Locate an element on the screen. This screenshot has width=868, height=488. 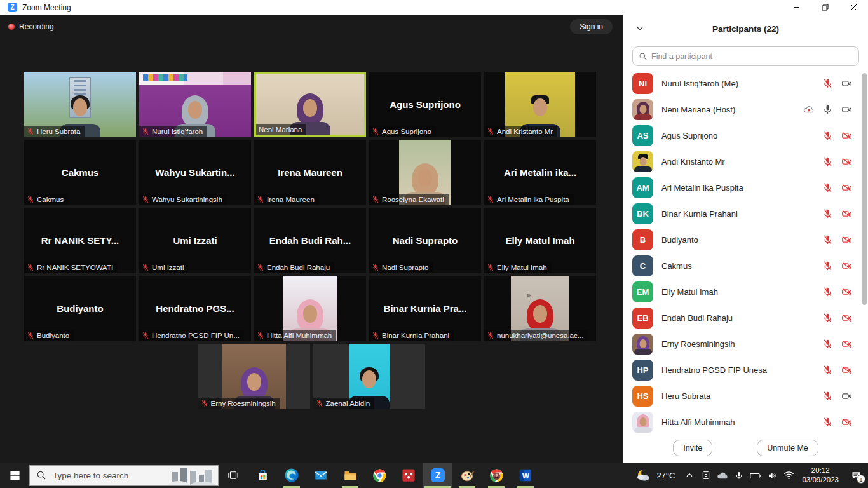
participant-row-endah-budi-rahaju: EBEndah Budi Rahaju is located at coordinates (742, 318).